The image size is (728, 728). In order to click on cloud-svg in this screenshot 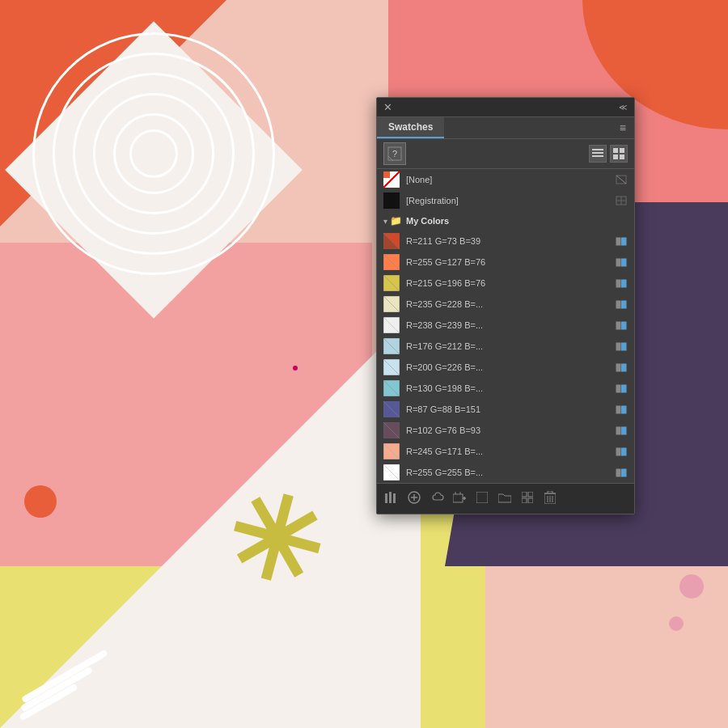, I will do `click(437, 497)`.